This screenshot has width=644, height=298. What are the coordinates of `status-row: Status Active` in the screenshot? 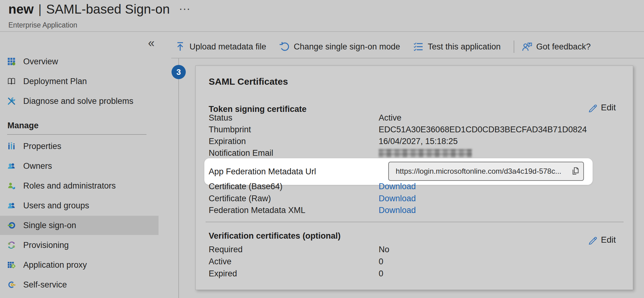 It's located at (415, 118).